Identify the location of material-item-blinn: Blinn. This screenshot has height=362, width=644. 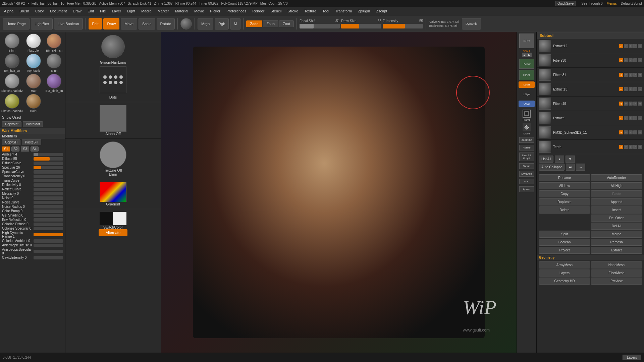
(12, 43).